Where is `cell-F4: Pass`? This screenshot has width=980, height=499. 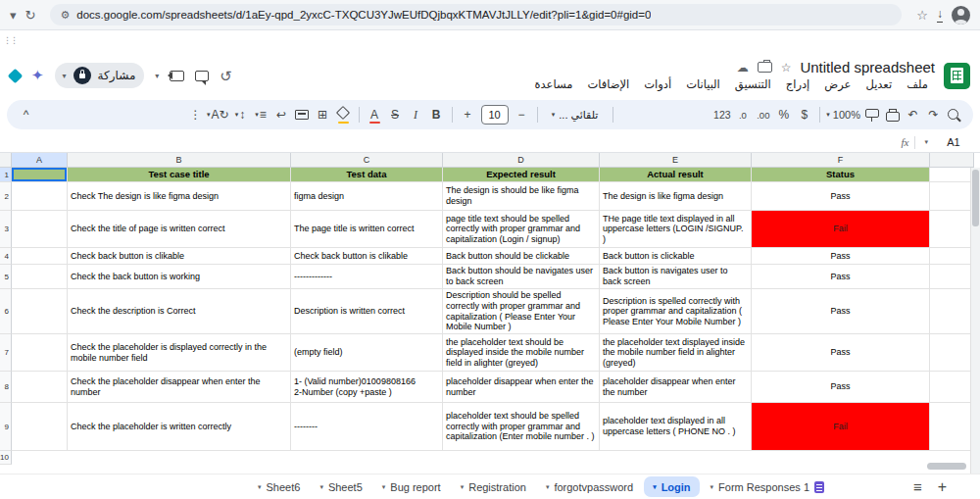
cell-F4: Pass is located at coordinates (841, 257).